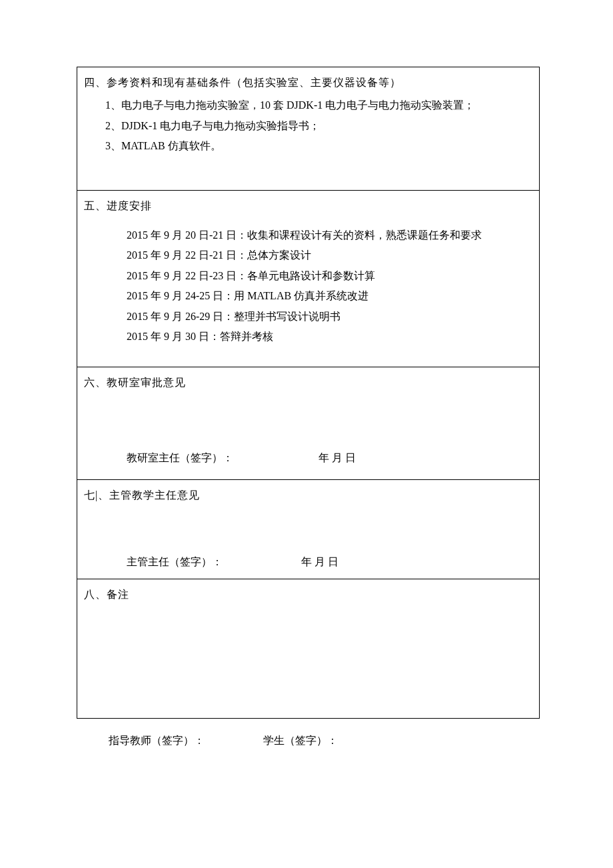 This screenshot has width=613, height=868. What do you see at coordinates (308, 458) in the screenshot?
I see `section-6-signature-line: 教研室主任（签字）： 年 月 日` at bounding box center [308, 458].